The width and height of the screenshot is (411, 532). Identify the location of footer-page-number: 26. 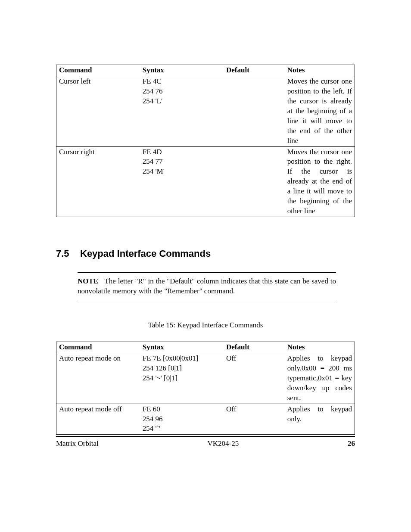
(352, 444).